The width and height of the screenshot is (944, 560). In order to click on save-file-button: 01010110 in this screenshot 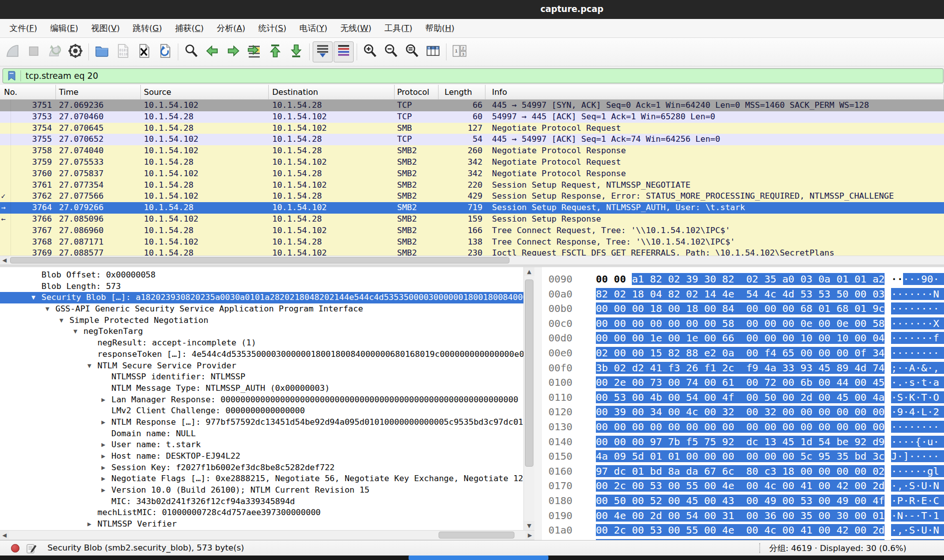, I will do `click(123, 52)`.